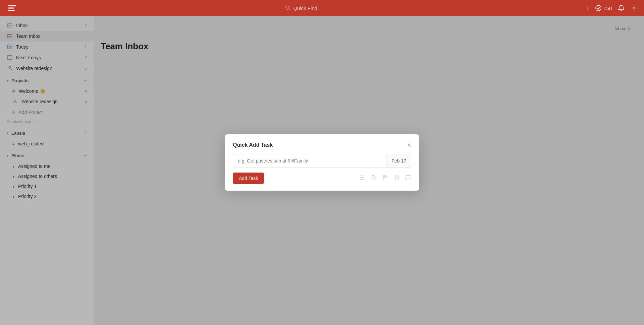  What do you see at coordinates (587, 8) in the screenshot?
I see `add-task-button: +` at bounding box center [587, 8].